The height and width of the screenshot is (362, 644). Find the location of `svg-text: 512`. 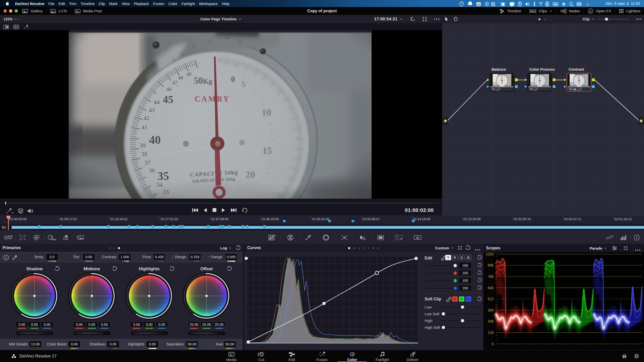

svg-text: 512 is located at coordinates (491, 299).